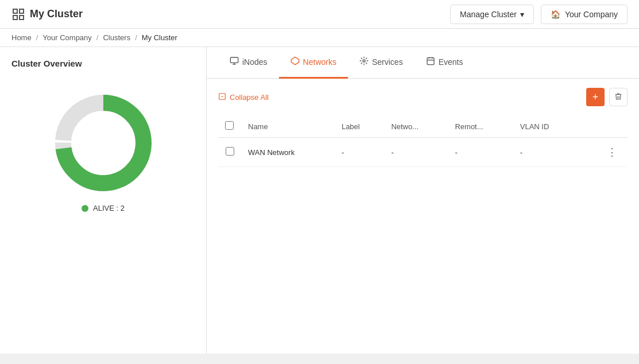 This screenshot has width=639, height=364. I want to click on chart-container: ALIVE : 2, so click(103, 152).